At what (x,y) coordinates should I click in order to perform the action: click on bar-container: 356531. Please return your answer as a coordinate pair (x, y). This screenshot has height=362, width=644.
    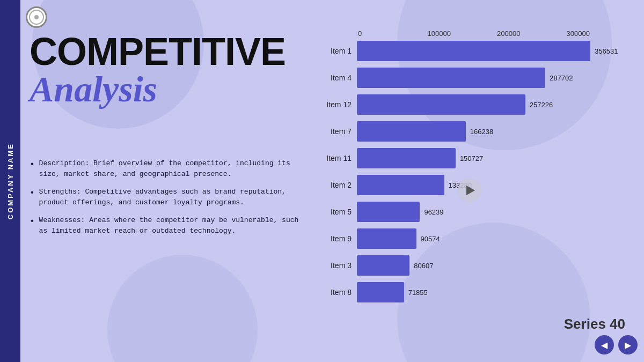
    Looking at the image, I should click on (496, 51).